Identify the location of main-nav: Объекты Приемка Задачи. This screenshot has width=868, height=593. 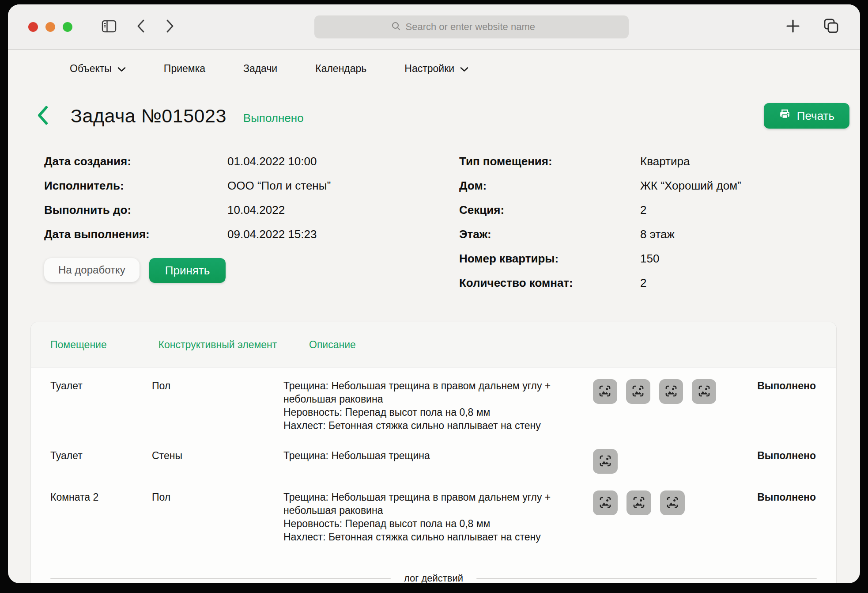
(434, 62).